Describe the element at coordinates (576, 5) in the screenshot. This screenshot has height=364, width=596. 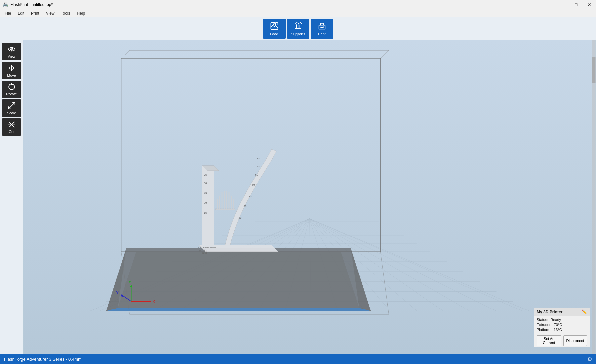
I see `titlebar-controls: ─ □ ✕` at that location.